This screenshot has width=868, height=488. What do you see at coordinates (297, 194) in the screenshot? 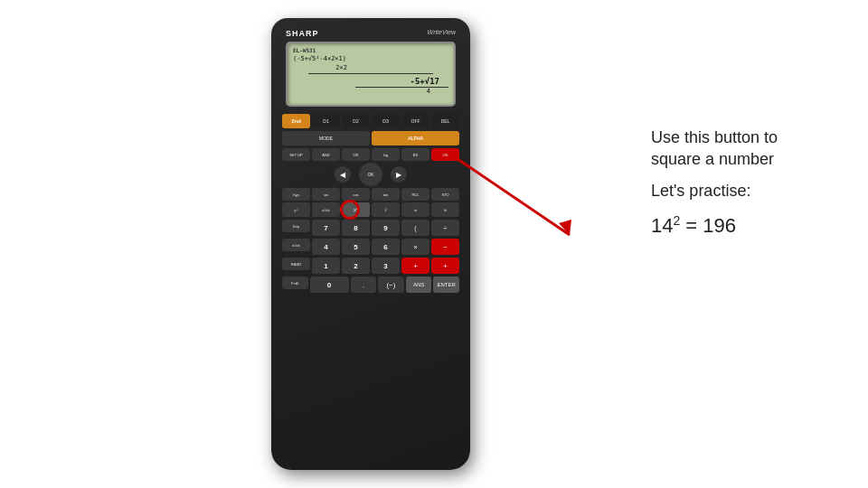
I see `btn-hyp: hyp` at bounding box center [297, 194].